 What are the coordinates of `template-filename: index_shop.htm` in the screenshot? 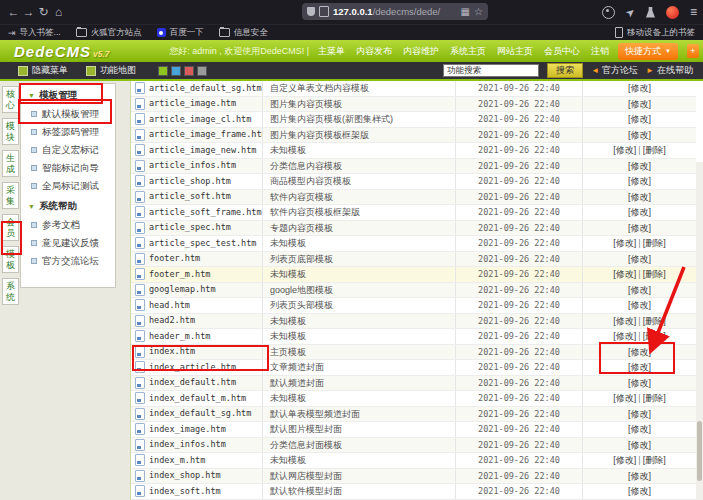 It's located at (185, 476).